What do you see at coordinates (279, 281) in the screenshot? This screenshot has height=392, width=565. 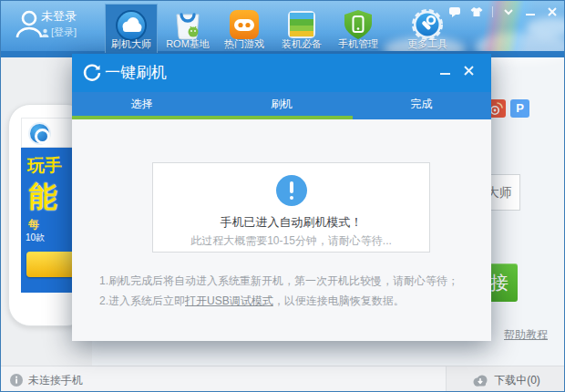 I see `tip-line: 1.刷机完成后将自动进入系统重新开机，第一次开机比较慢，请耐心等待；` at bounding box center [279, 281].